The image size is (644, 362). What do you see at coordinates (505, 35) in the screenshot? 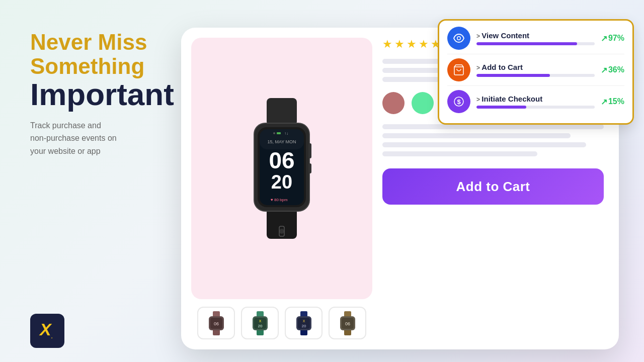
I see `view-content-text: View Content` at bounding box center [505, 35].